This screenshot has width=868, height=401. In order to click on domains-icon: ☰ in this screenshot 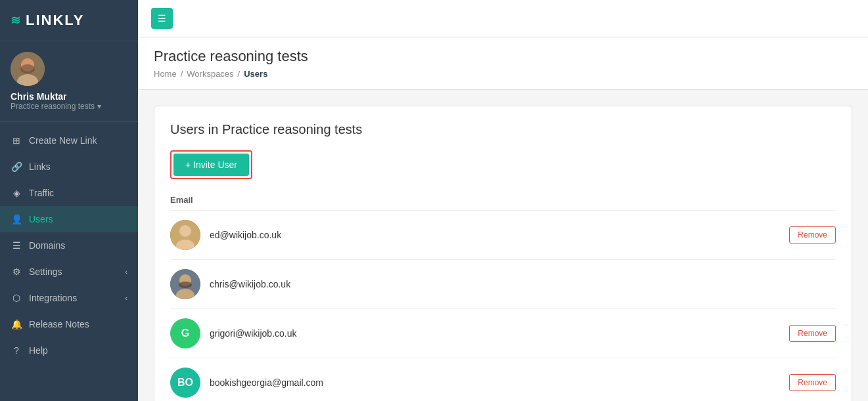, I will do `click(16, 245)`.